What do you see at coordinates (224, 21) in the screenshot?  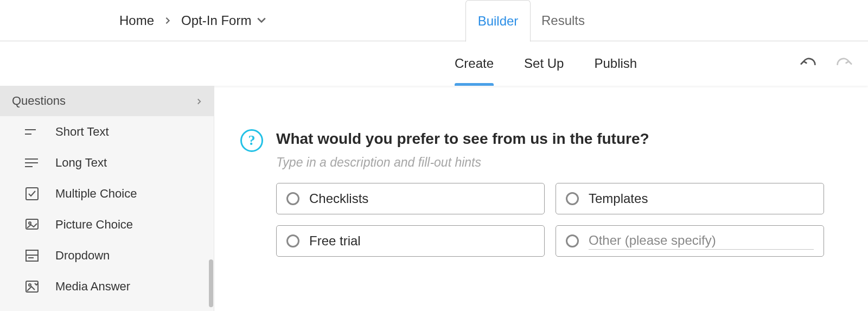 I see `breadcrumb-current: Opt-In Form` at bounding box center [224, 21].